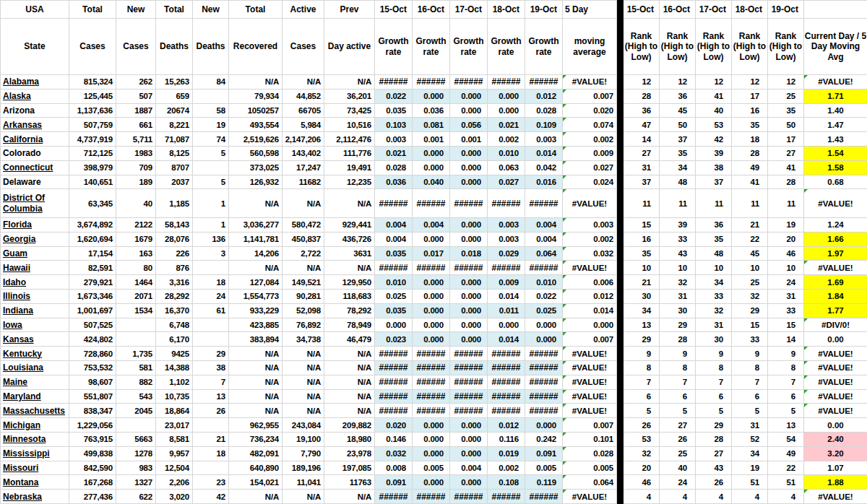 The image size is (867, 504). What do you see at coordinates (750, 204) in the screenshot?
I see `cell-rank-4: 11` at bounding box center [750, 204].